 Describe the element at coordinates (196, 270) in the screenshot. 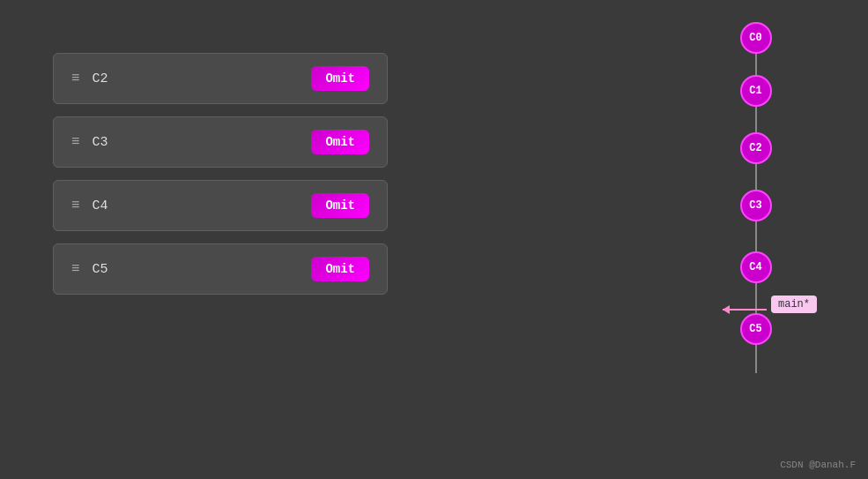

I see `commit-id-label: C5` at that location.